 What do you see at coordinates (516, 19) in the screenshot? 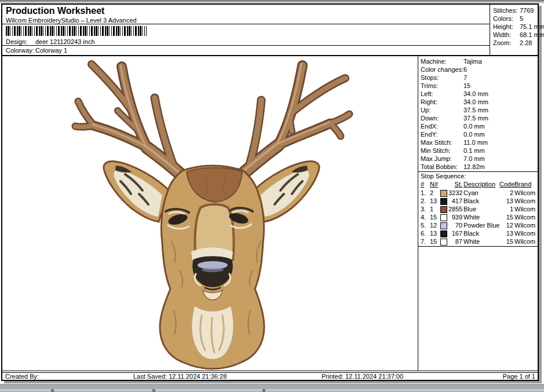
I see `stat-colors: Colors:5` at bounding box center [516, 19].